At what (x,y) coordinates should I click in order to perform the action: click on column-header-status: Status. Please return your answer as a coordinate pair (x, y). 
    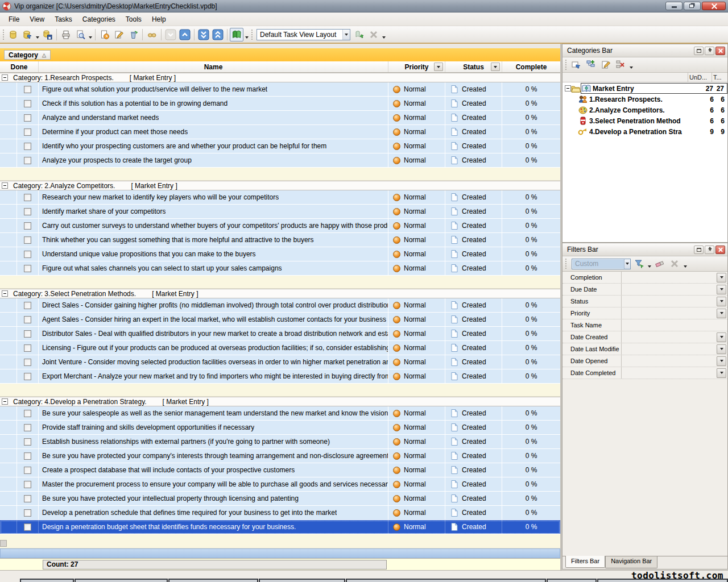
    Looking at the image, I should click on (474, 67).